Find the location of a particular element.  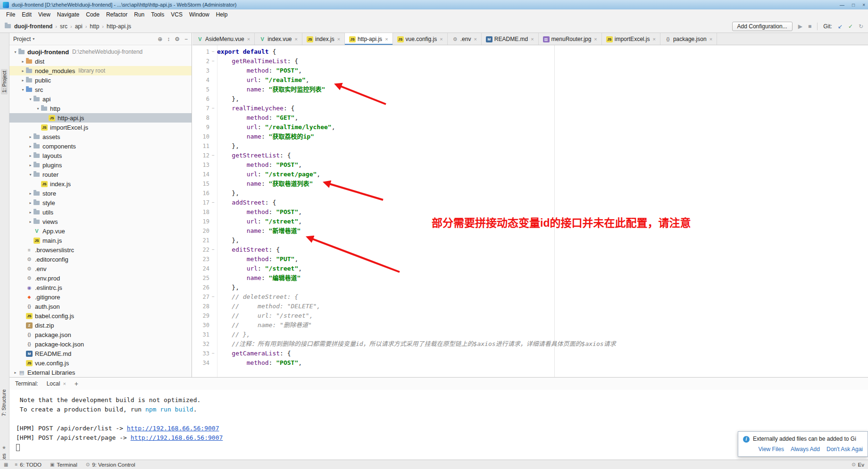

tree-item-index.js: JSindex.js is located at coordinates (100, 184).